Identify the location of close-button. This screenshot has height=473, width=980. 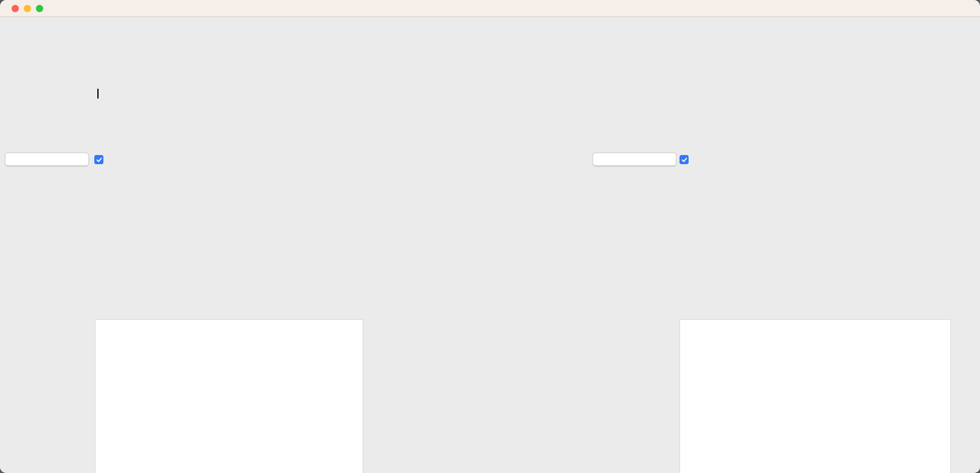
(15, 9).